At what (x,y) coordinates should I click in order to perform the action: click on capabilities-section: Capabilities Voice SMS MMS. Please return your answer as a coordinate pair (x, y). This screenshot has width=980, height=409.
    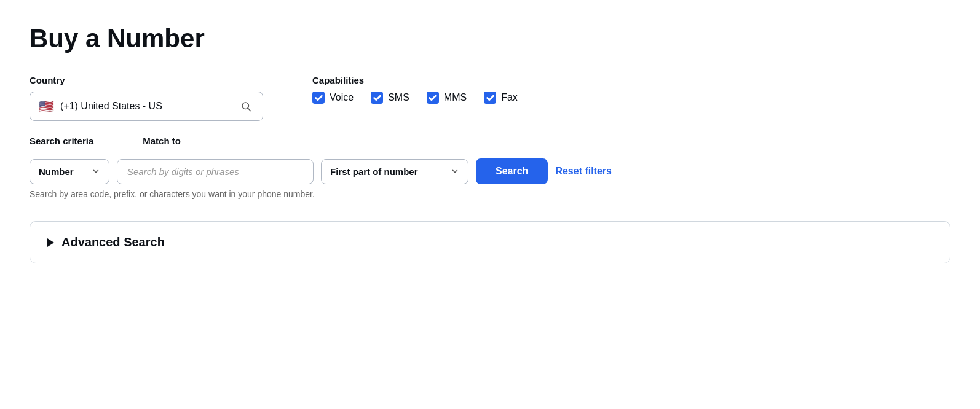
    Looking at the image, I should click on (631, 98).